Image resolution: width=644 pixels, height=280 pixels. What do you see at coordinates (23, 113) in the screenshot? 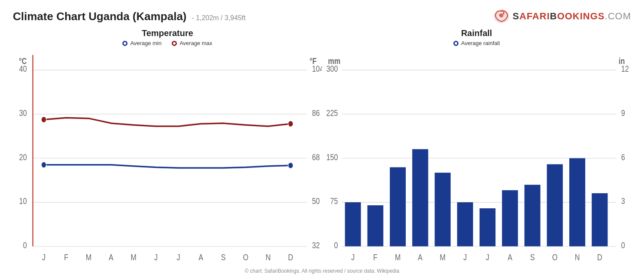
I see `svg-text: 30` at bounding box center [23, 113].